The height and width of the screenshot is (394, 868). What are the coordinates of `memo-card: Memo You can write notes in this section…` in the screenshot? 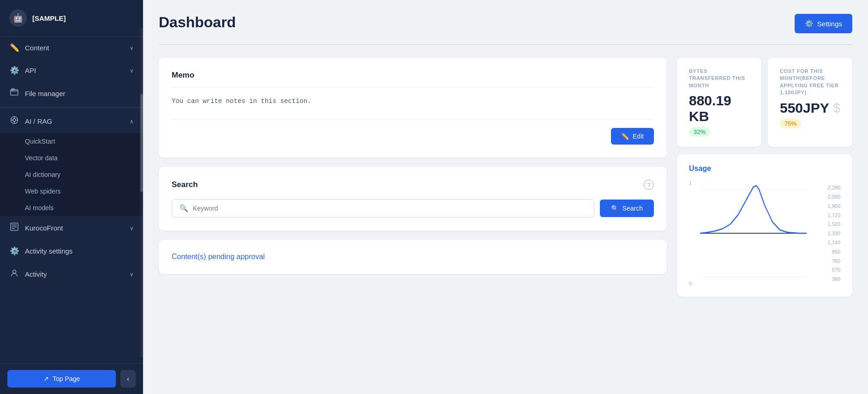 It's located at (413, 108).